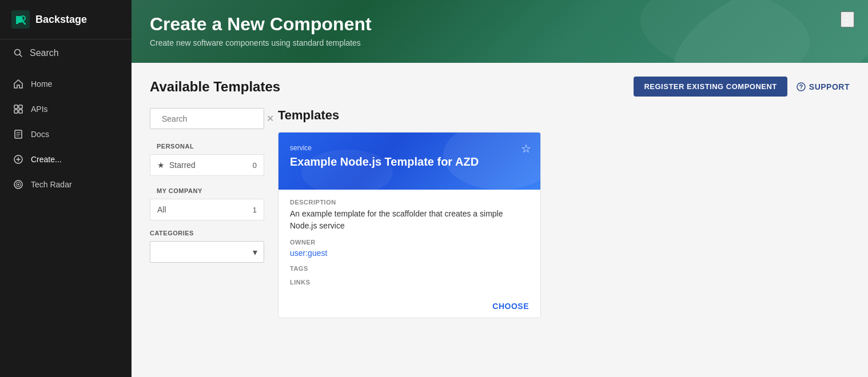 The width and height of the screenshot is (868, 377). I want to click on radar-icon, so click(18, 185).